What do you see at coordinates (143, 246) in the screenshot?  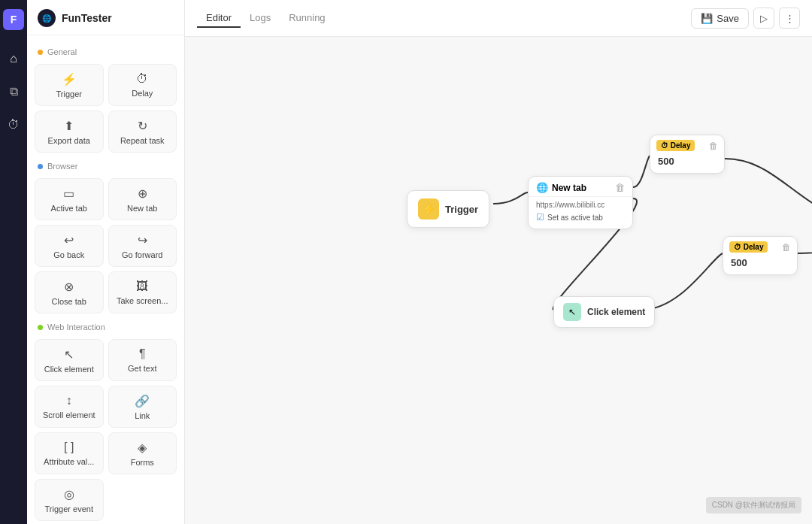 I see `node-go-forward: ↪ Go forward` at bounding box center [143, 246].